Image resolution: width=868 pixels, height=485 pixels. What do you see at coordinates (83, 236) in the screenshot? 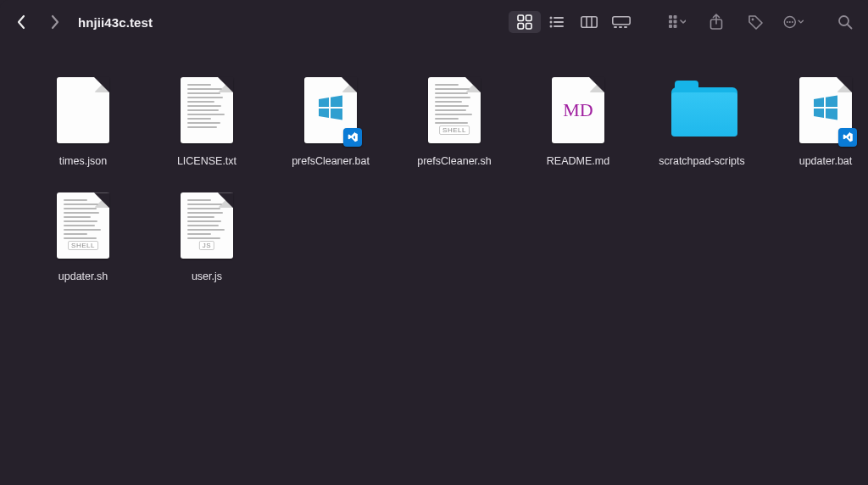
I see `file-item: SHELLupdater.sh` at bounding box center [83, 236].